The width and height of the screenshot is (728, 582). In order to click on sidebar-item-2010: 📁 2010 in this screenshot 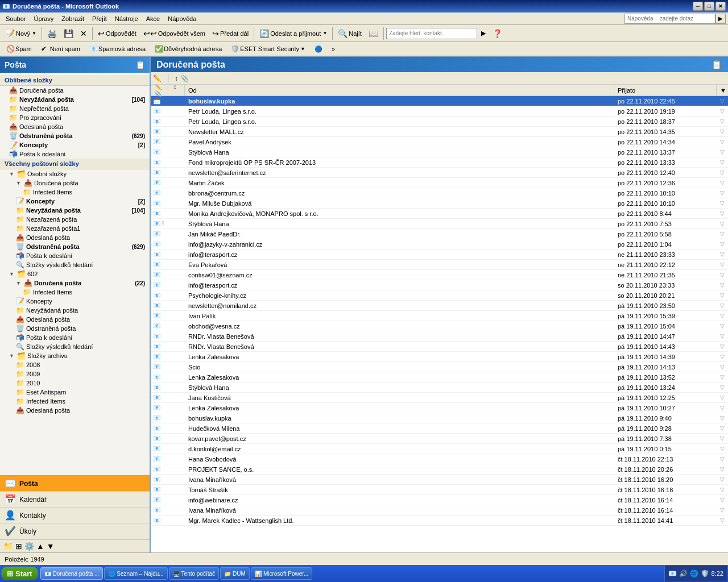, I will do `click(75, 383)`.